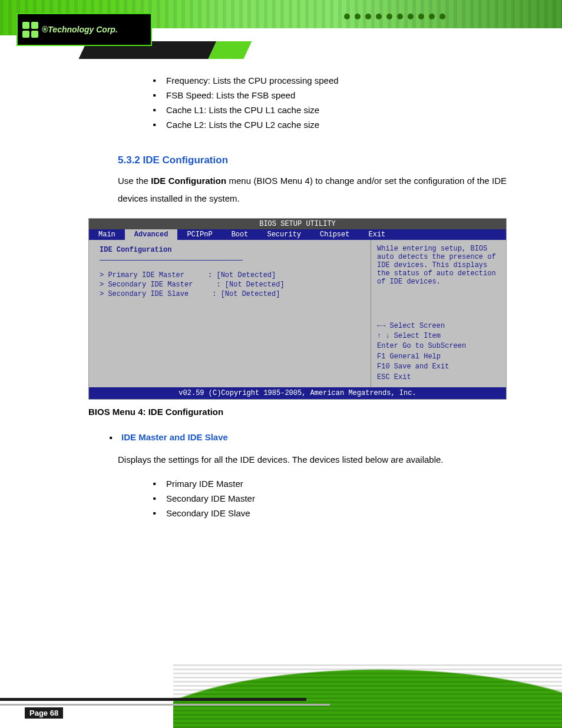 The image size is (562, 728). I want to click on logo: ®Technology Corp., so click(84, 29).